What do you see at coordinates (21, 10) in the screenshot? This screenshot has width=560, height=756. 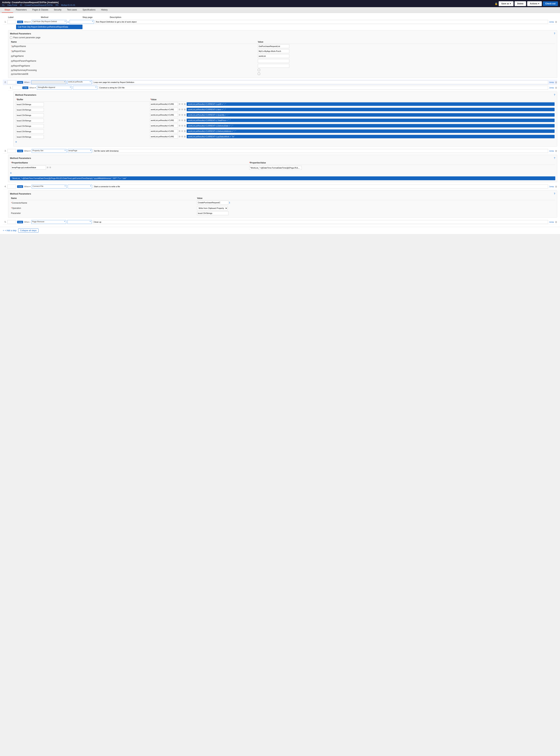 I see `tab-parameters: Parameters` at bounding box center [21, 10].